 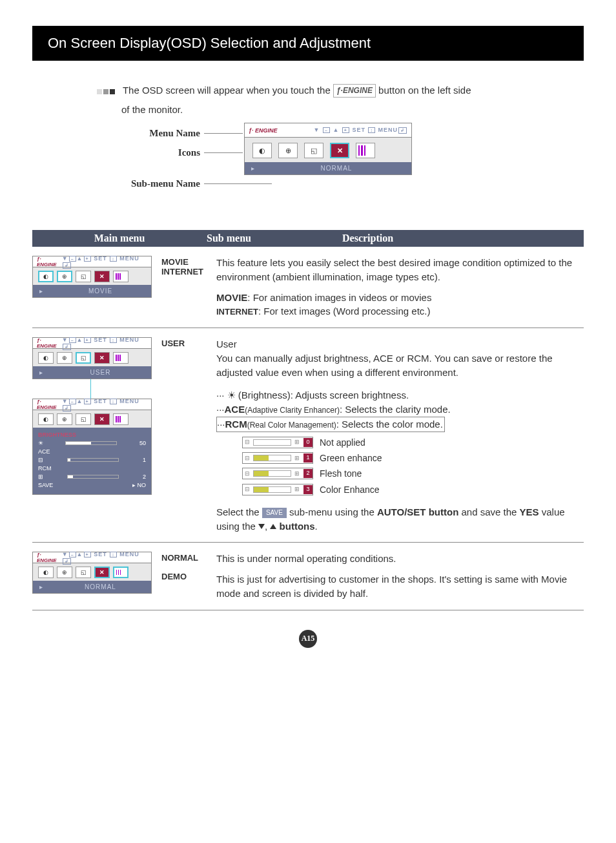 I want to click on intro-text: The OSD screen will appear when you touc…, so click(x=340, y=90).